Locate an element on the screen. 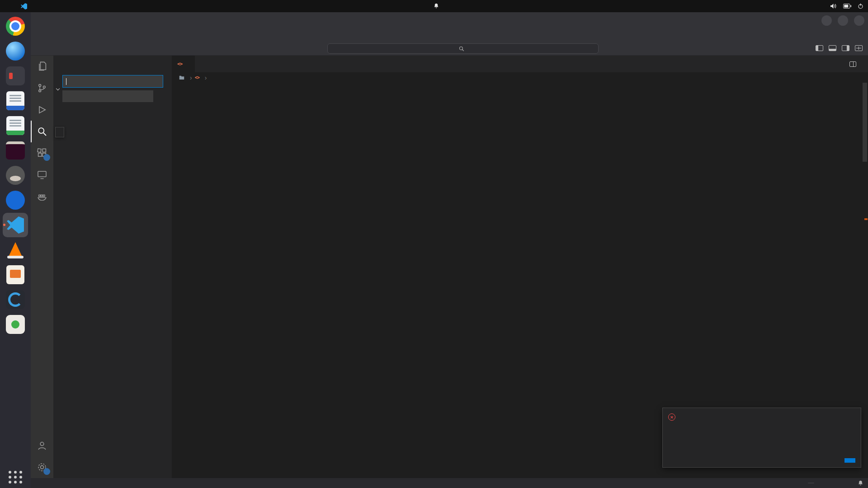  overview-match-mark is located at coordinates (866, 219).